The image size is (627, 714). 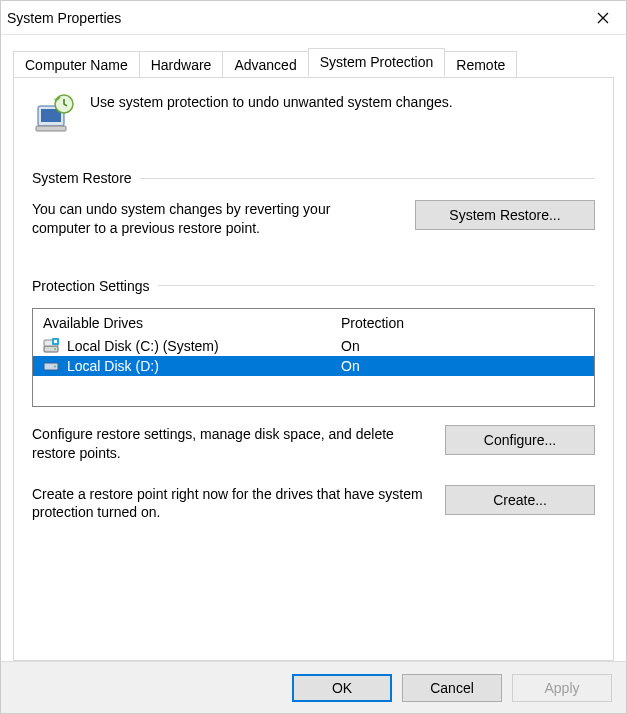 I want to click on intro-text: Use system protection to undo unwanted s…, so click(x=272, y=101).